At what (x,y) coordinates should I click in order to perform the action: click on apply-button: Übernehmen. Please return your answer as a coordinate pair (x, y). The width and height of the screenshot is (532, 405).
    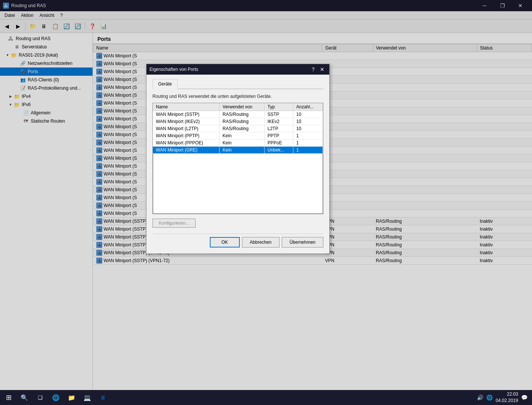
    Looking at the image, I should click on (303, 242).